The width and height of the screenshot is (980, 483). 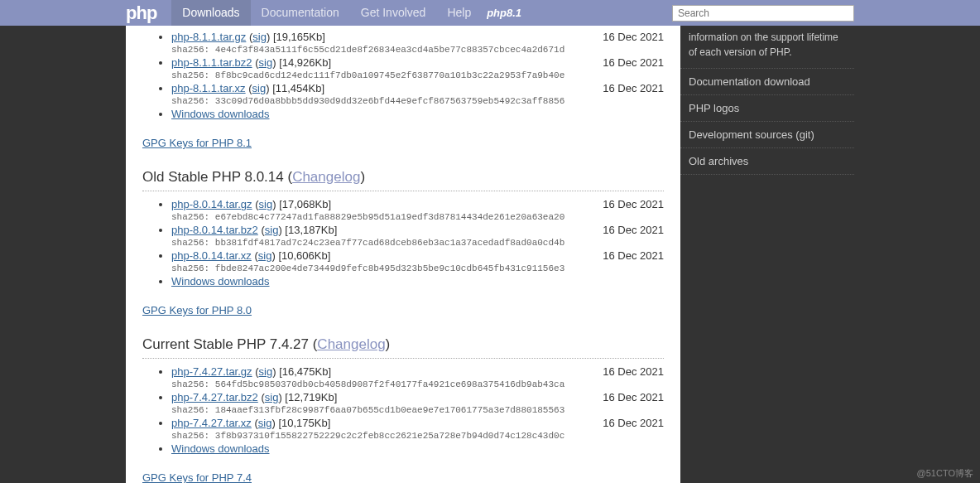 What do you see at coordinates (417, 210) in the screenshot?
I see `list-item: php-8.0.14.tar.gz (sig) [17,068Kb] 16 De…` at bounding box center [417, 210].